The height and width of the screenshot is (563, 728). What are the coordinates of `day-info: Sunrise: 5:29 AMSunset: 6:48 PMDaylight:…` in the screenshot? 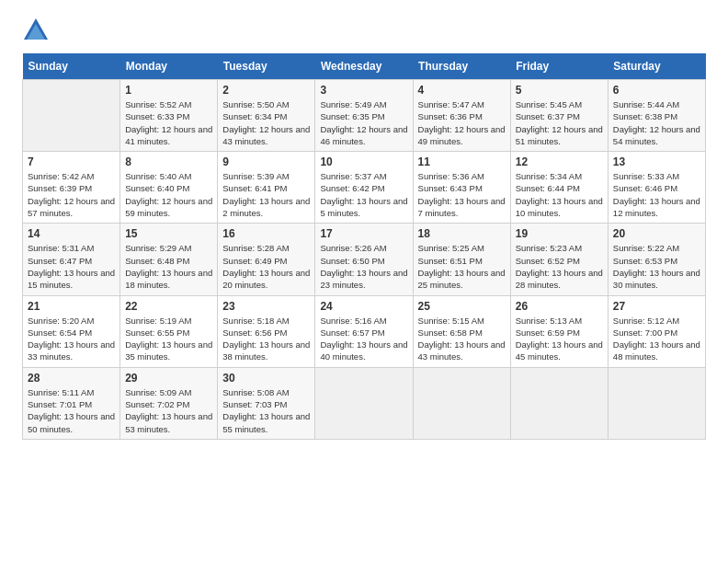 It's located at (169, 267).